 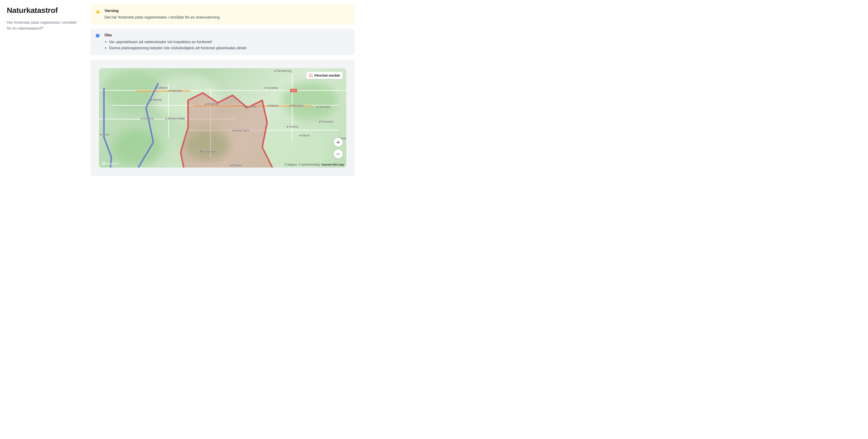 What do you see at coordinates (273, 106) in the screenshot?
I see `city-label: Dębica` at bounding box center [273, 106].